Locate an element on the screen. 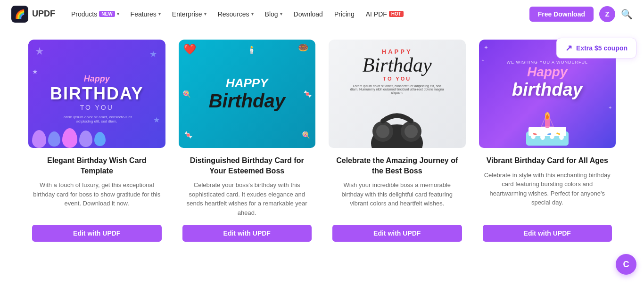  card1-happy: Happy is located at coordinates (97, 79).